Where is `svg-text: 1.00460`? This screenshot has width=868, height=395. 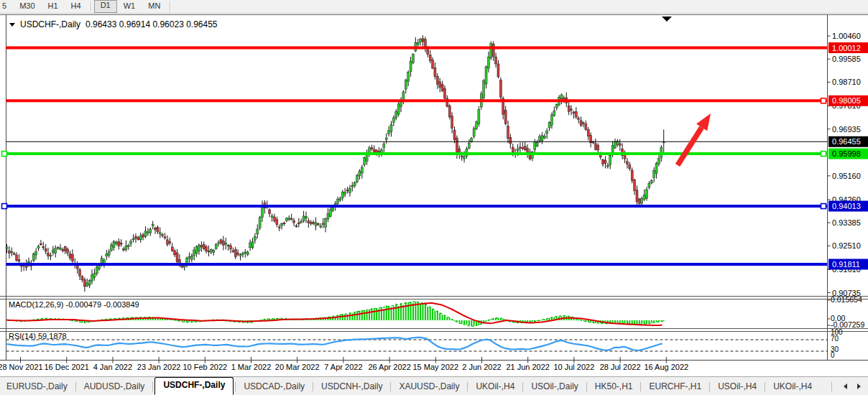
svg-text: 1.00460 is located at coordinates (846, 36).